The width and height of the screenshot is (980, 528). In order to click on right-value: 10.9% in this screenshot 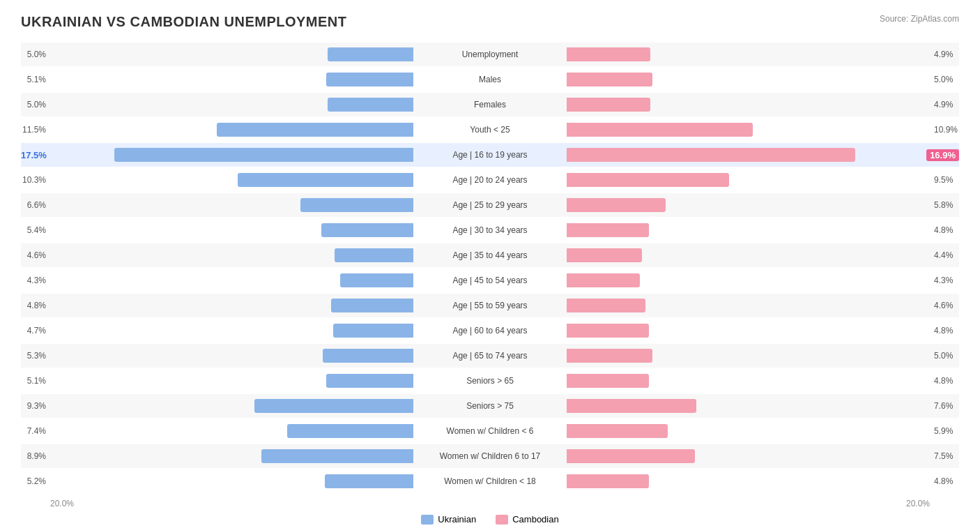, I will do `click(944, 130)`.